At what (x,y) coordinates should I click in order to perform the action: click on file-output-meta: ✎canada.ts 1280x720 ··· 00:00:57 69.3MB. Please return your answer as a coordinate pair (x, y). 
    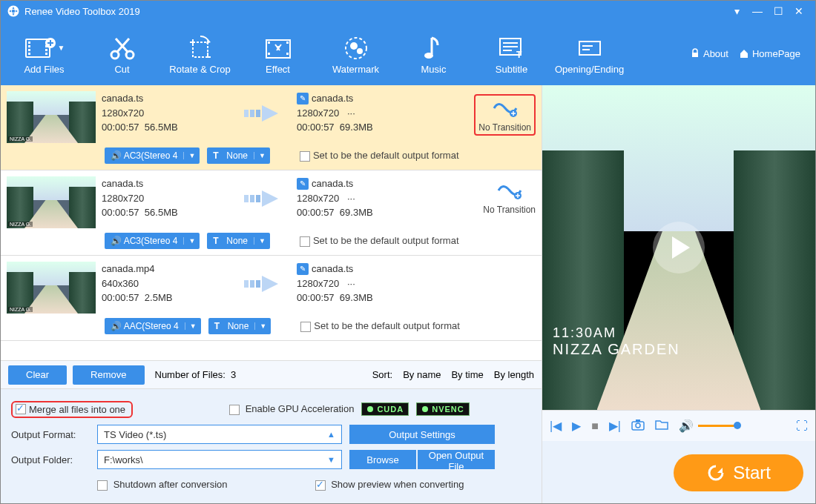
    Looking at the image, I should click on (363, 113).